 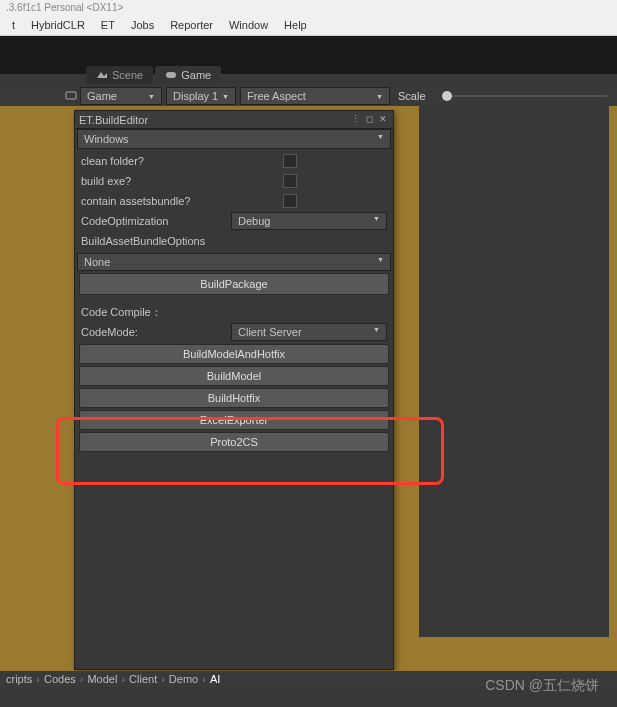 I want to click on code-mode-row: CodeMode: Client Server▼, so click(x=234, y=332).